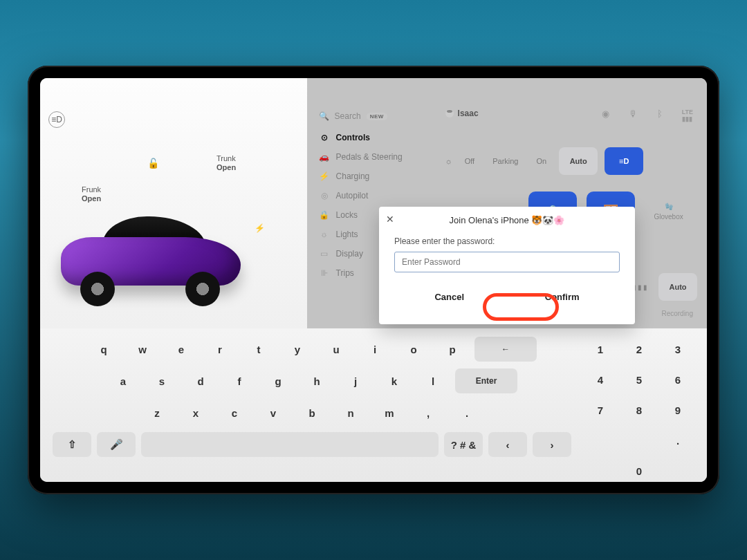 Image resolution: width=747 pixels, height=560 pixels. Describe the element at coordinates (600, 410) in the screenshot. I see `numkey-7: 7` at that location.